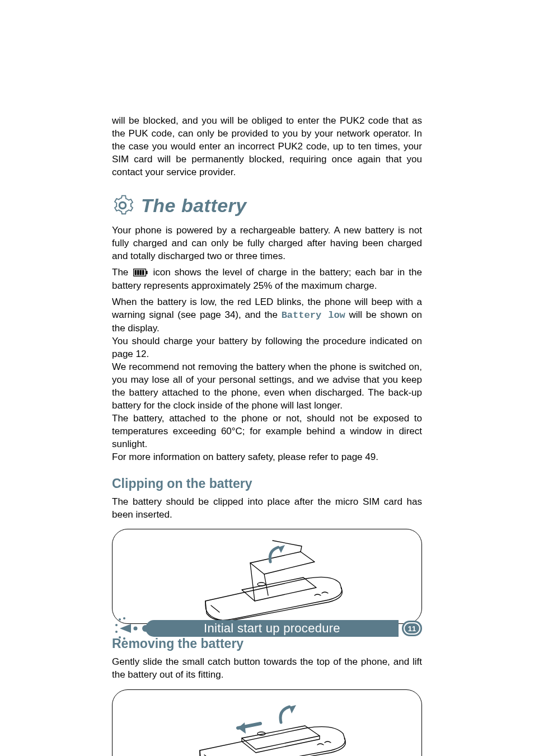 The width and height of the screenshot is (534, 756). I want to click on battery-p3: When the battery is low, the red LED bli…, so click(267, 379).